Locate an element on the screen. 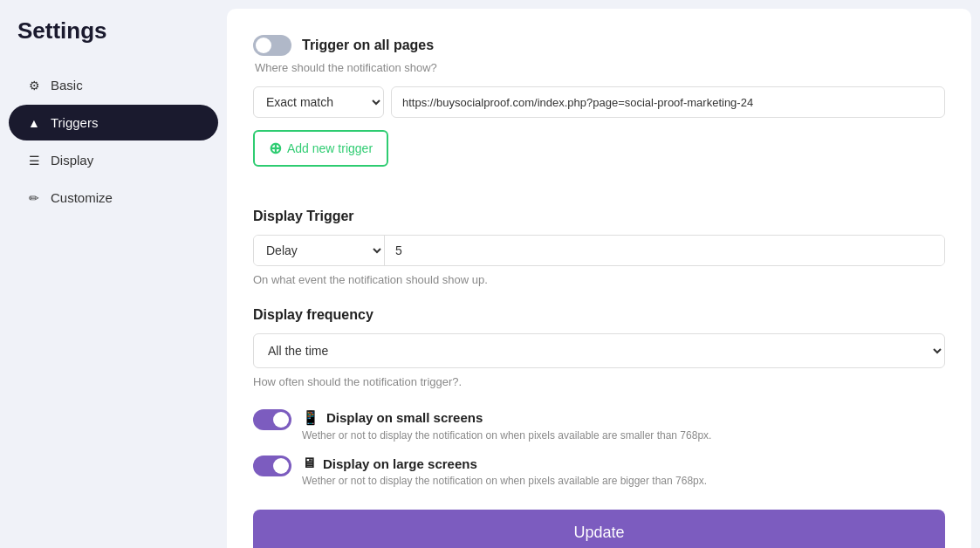  sidebar-item-customize: ✏ Customize is located at coordinates (113, 197).